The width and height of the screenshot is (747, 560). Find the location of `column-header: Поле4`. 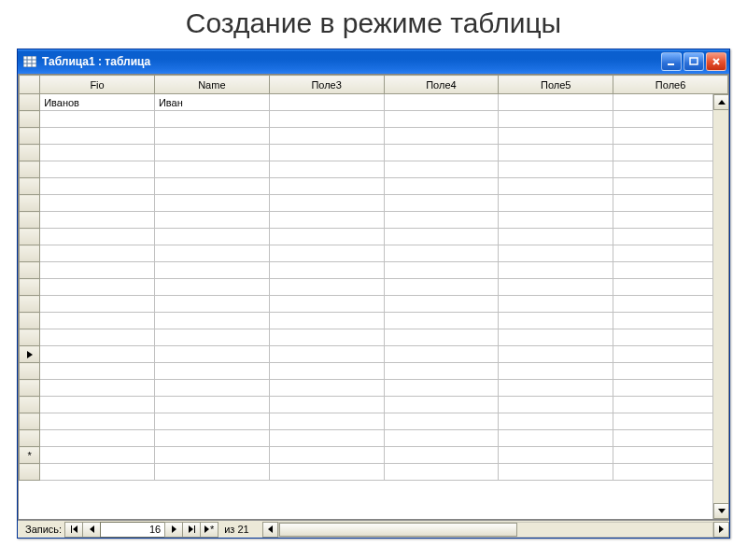

column-header: Поле4 is located at coordinates (441, 85).